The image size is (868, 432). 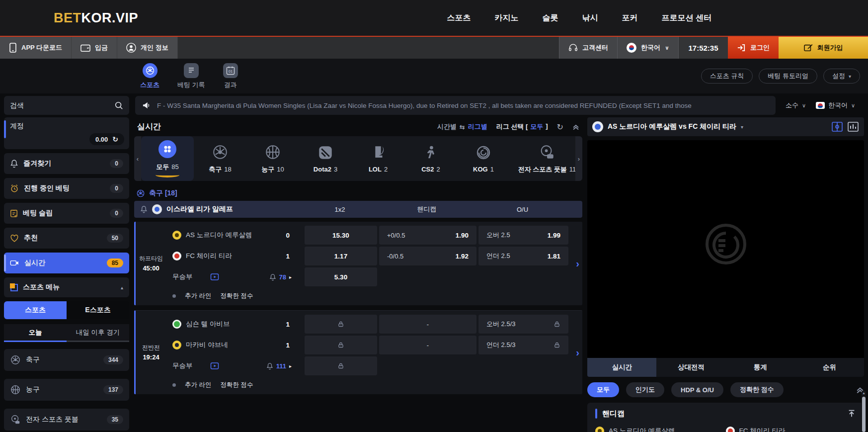 What do you see at coordinates (691, 367) in the screenshot?
I see `tab-head-to-head: 상대전적` at bounding box center [691, 367].